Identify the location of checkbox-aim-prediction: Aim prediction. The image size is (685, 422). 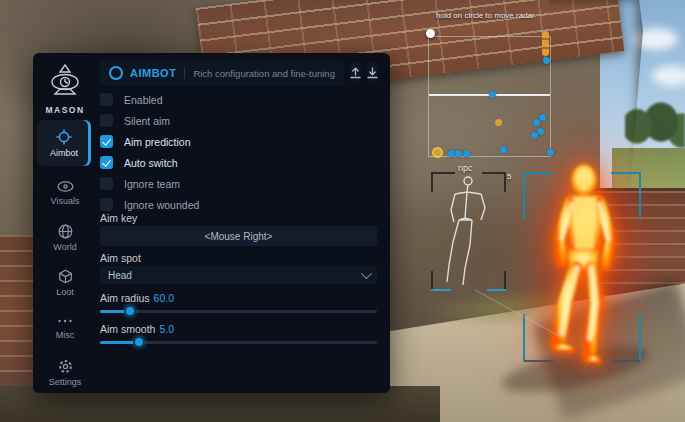
(238, 142).